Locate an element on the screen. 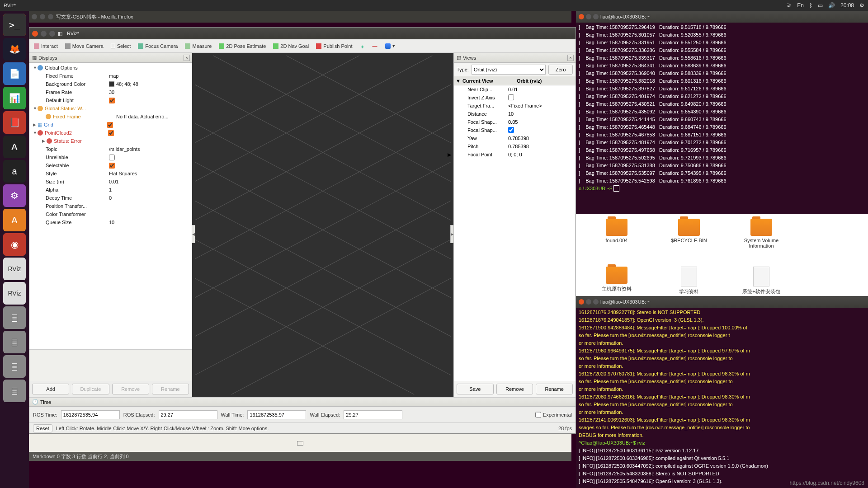 The width and height of the screenshot is (868, 488). updater-icon: A is located at coordinates (14, 220).